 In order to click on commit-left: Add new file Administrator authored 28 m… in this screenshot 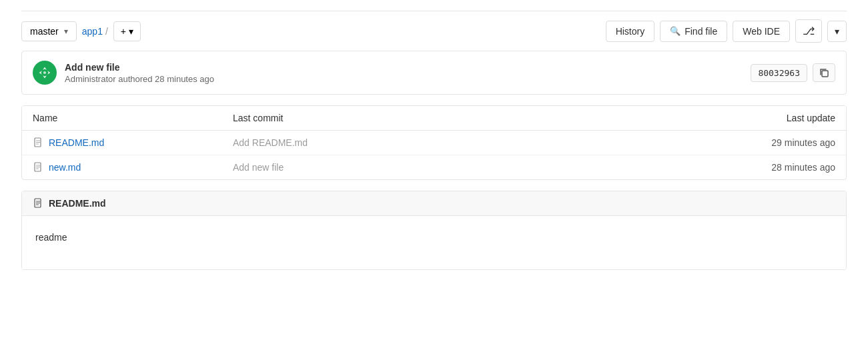, I will do `click(123, 73)`.